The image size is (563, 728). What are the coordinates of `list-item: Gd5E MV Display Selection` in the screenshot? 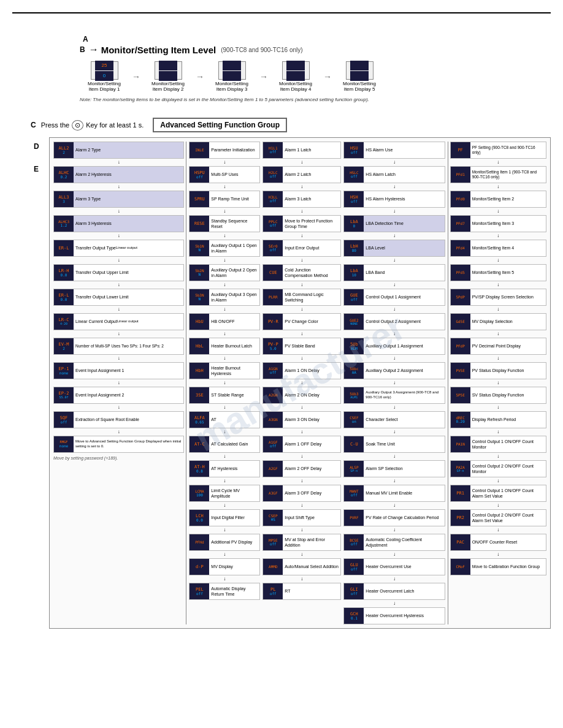 It's located at (498, 322).